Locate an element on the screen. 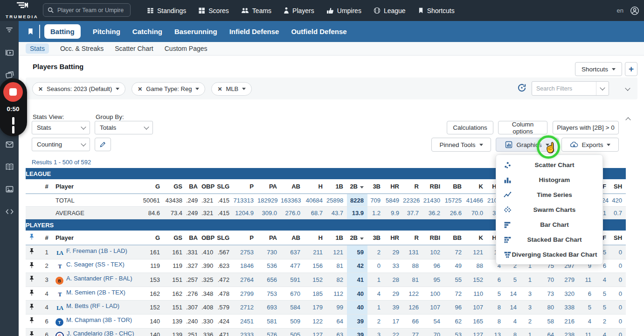 The image size is (644, 336). stat-cell-sf: 2 is located at coordinates (602, 321).